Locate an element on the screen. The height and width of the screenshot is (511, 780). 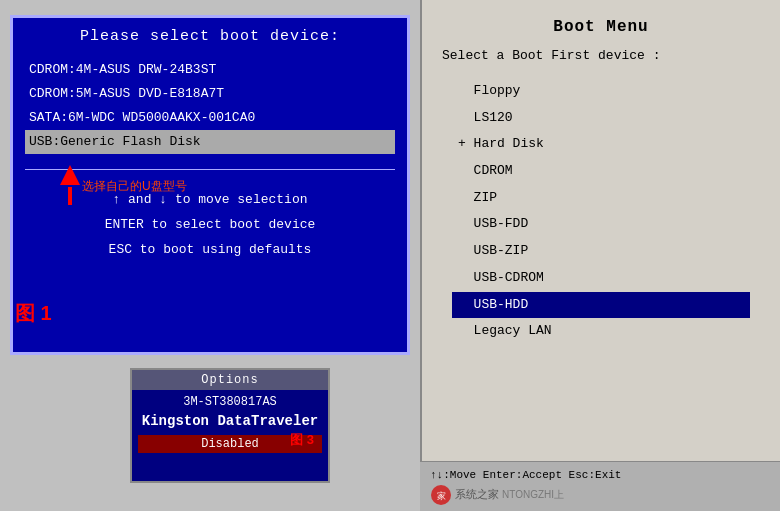
boot-item-zip: ZIP is located at coordinates (601, 198).